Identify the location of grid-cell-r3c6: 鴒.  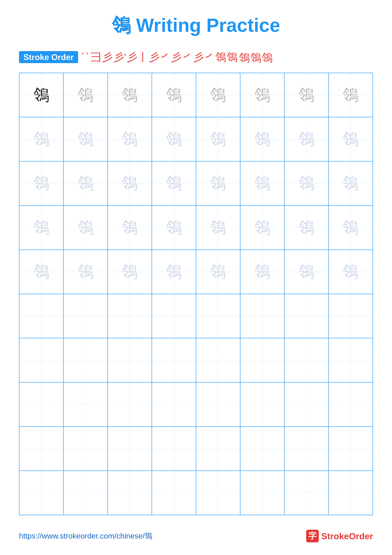
(262, 183).